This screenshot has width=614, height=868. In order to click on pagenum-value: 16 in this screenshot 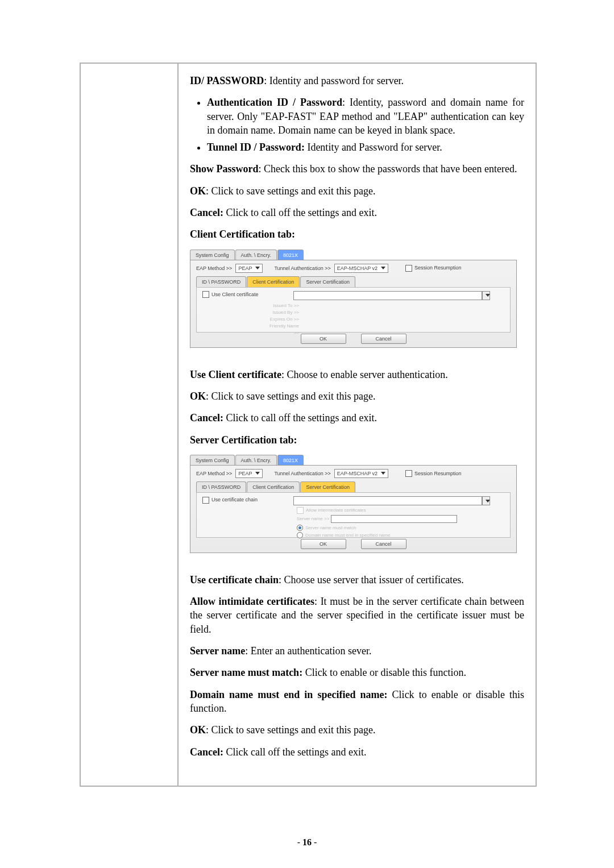, I will do `click(307, 842)`.